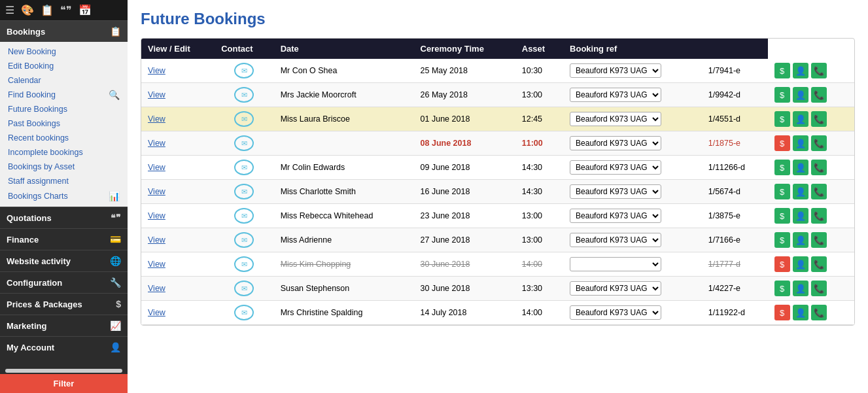  Describe the element at coordinates (64, 303) in the screenshot. I see `prices-packages-section: Prices & Packages $` at that location.